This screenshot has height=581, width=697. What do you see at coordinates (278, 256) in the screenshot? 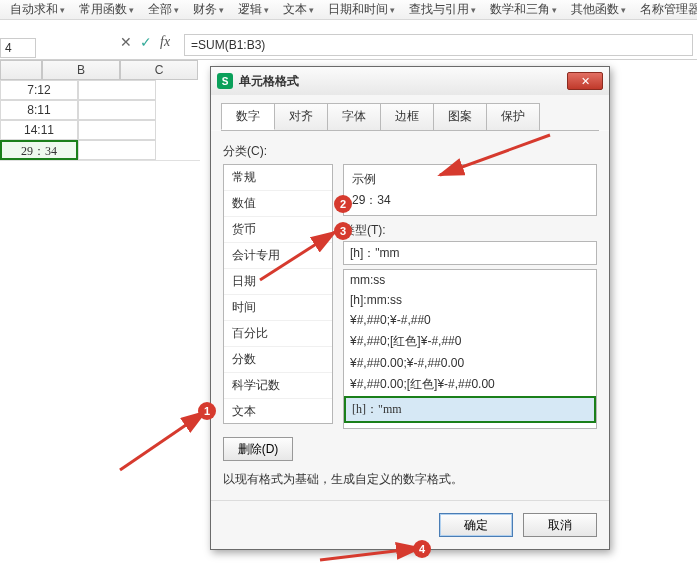
I see `category-accounting: 会计专用` at bounding box center [278, 256].